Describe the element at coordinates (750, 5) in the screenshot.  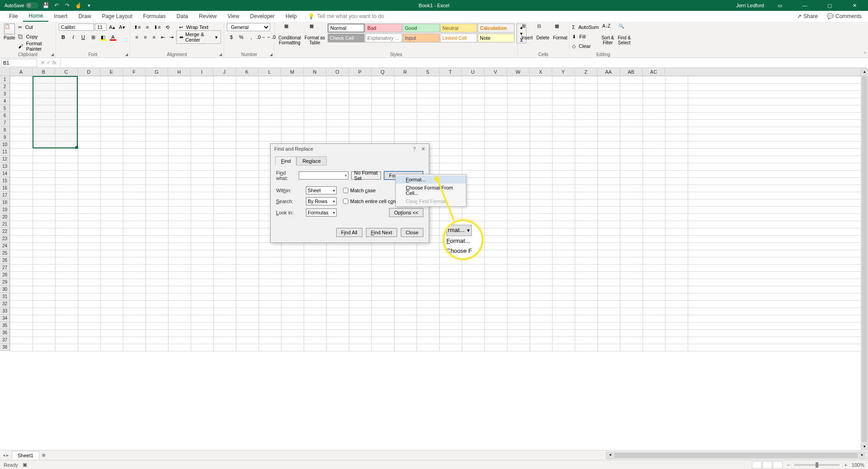
I see `user-name: Jerri Ledford` at that location.